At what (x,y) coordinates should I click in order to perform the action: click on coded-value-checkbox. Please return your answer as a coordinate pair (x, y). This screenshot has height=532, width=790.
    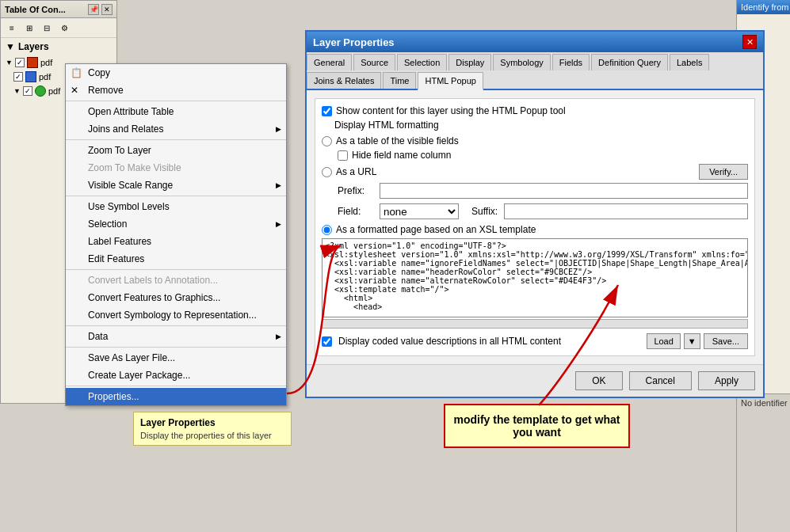
    Looking at the image, I should click on (326, 342).